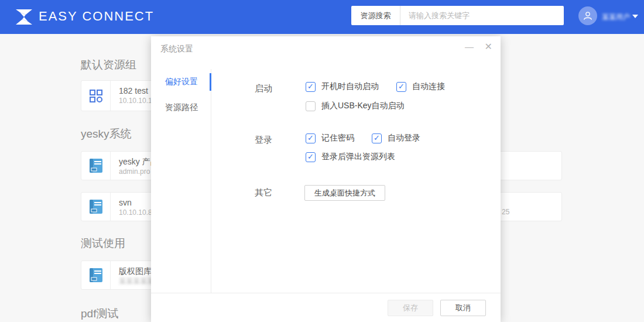  I want to click on search-input, so click(482, 15).